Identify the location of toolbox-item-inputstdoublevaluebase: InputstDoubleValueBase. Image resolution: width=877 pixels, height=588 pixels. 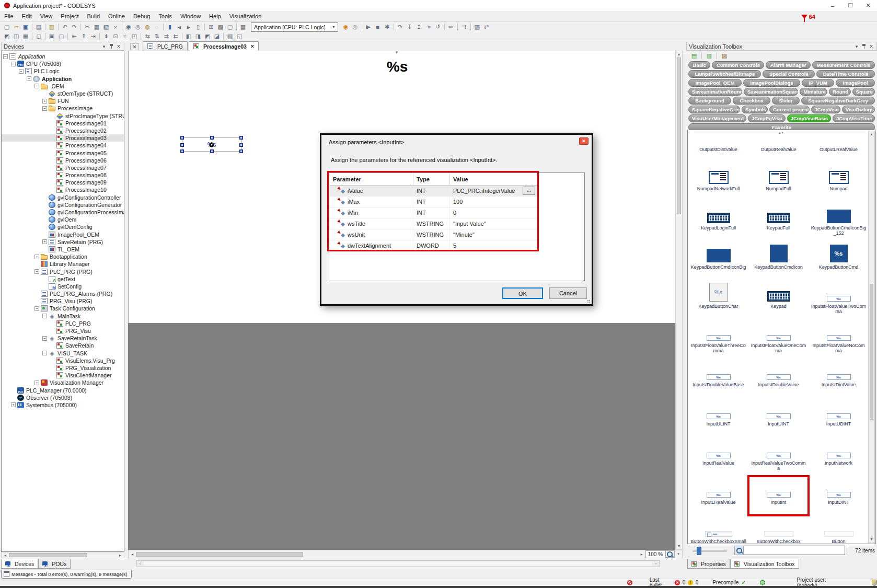
(718, 378).